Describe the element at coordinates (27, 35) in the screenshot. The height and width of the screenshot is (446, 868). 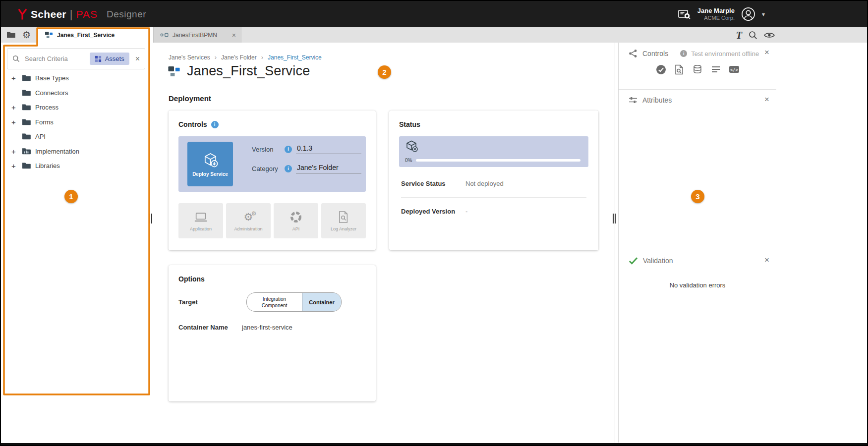
I see `gear-icon: ⚙` at that location.